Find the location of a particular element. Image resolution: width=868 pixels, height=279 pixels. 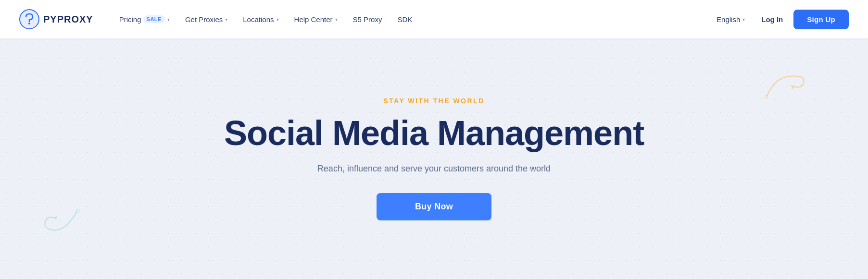

logo: PYPROXY is located at coordinates (56, 19).